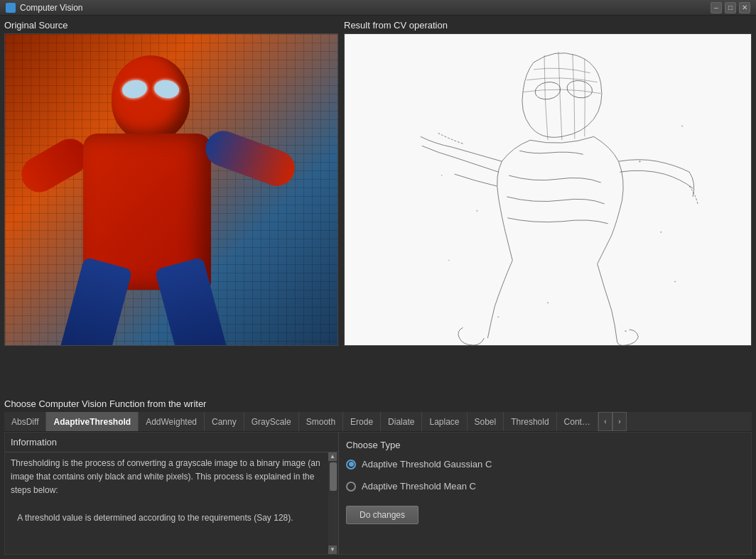 This screenshot has width=756, height=559. What do you see at coordinates (333, 503) in the screenshot?
I see `scrollbar-track` at bounding box center [333, 503].